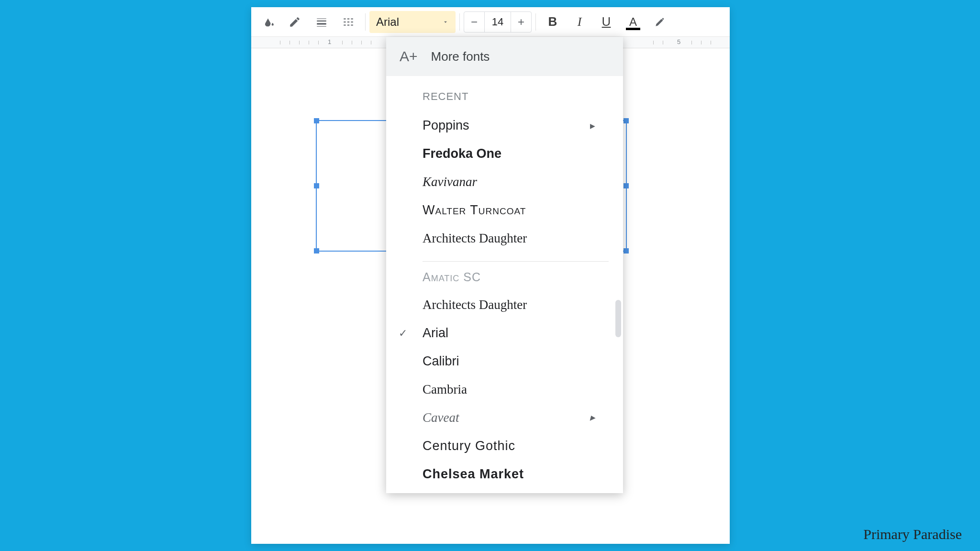 This screenshot has height=551, width=980. Describe the element at coordinates (516, 418) in the screenshot. I see `font-item: Caveat▶` at that location.